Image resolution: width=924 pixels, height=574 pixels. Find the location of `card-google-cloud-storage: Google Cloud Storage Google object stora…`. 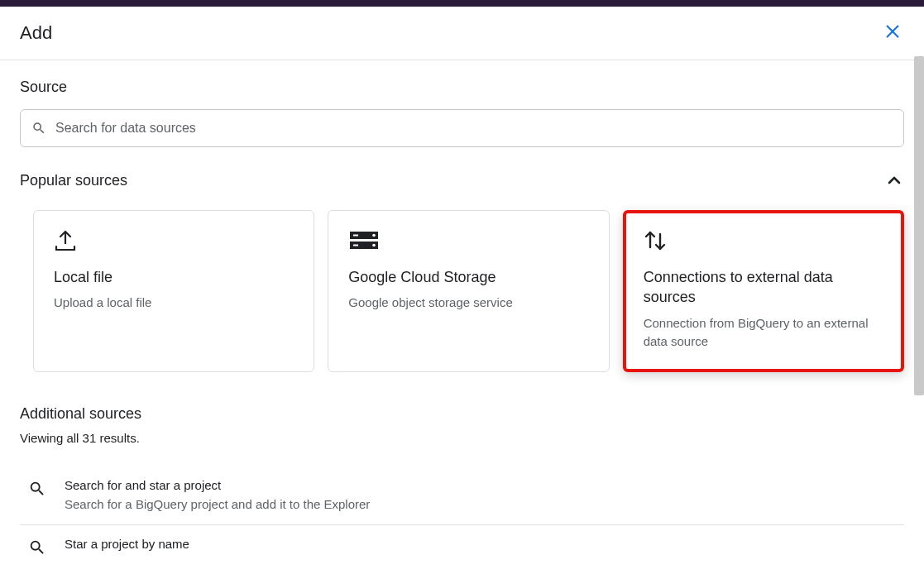

card-google-cloud-storage: Google Cloud Storage Google object stora… is located at coordinates (468, 291).